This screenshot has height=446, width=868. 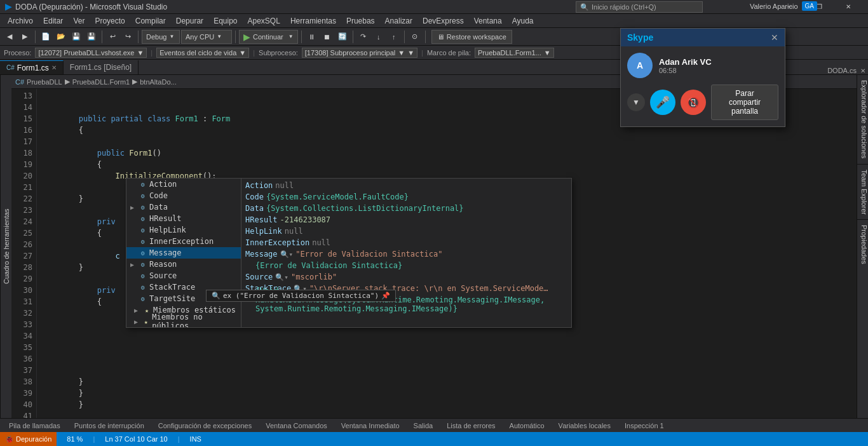 I want to click on redo-button: ↪, so click(x=128, y=37).